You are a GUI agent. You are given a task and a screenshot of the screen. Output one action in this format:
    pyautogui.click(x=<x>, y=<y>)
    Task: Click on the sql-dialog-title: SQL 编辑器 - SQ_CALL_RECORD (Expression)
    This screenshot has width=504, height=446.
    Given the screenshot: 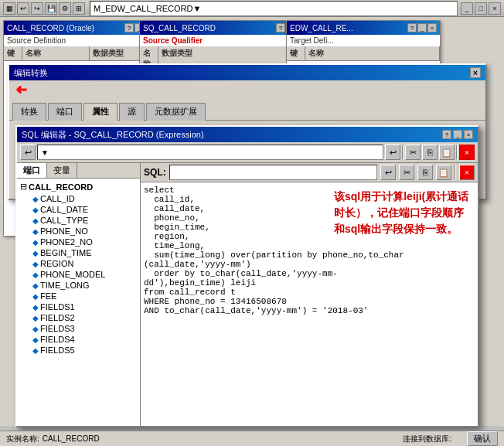 What is the action you would take?
    pyautogui.click(x=113, y=134)
    